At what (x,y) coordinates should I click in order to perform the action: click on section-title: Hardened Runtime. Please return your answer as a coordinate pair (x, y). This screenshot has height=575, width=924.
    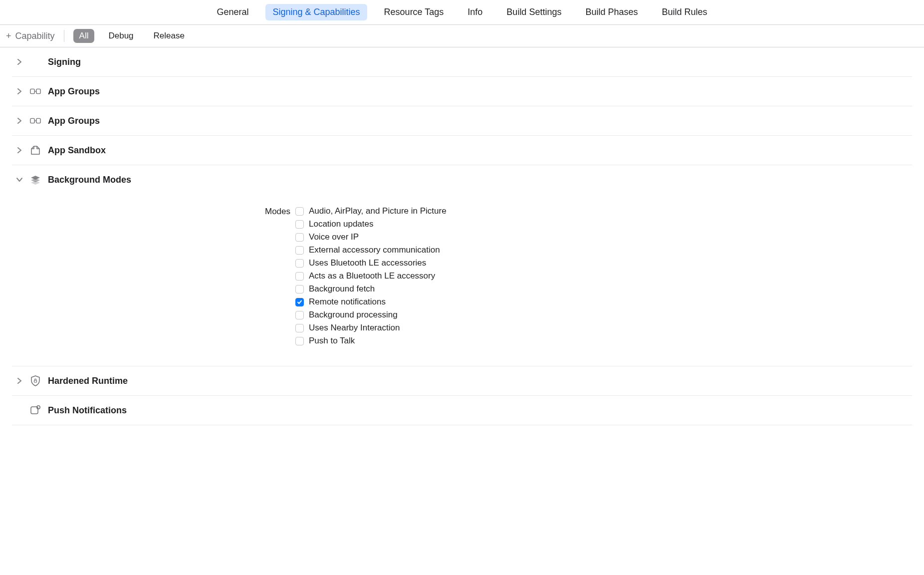
    Looking at the image, I should click on (88, 381).